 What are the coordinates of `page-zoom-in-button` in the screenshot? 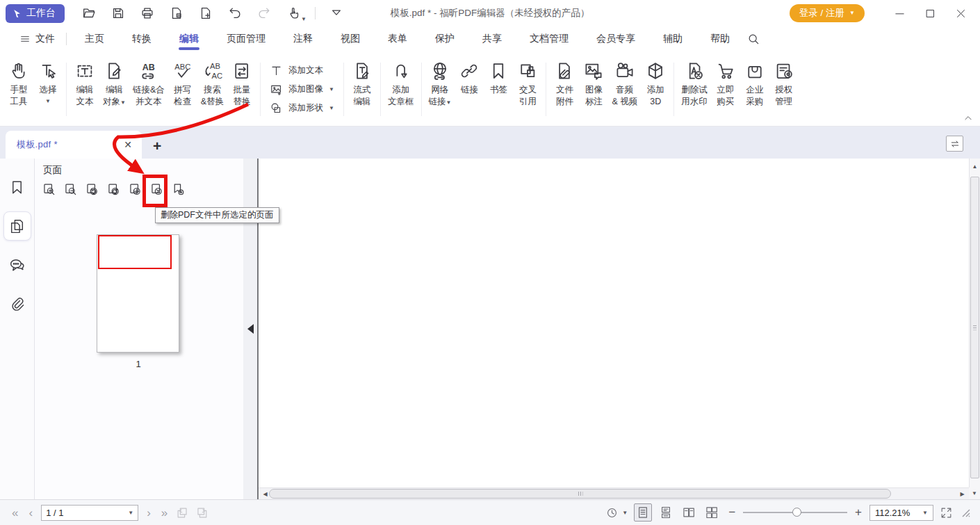 It's located at (49, 191).